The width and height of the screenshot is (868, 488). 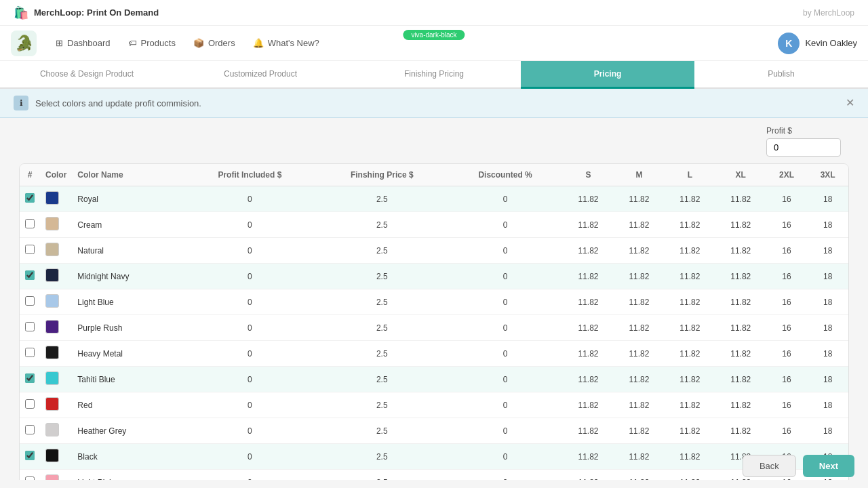 What do you see at coordinates (589, 199) in the screenshot?
I see `size-s-0: 11.82` at bounding box center [589, 199].